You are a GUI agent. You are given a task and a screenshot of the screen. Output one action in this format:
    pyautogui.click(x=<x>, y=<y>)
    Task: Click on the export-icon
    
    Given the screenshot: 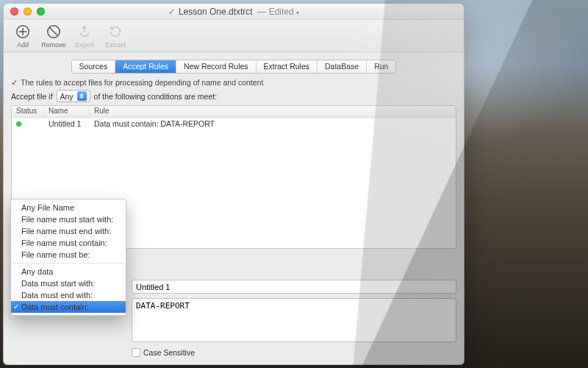 What is the action you would take?
    pyautogui.click(x=85, y=32)
    